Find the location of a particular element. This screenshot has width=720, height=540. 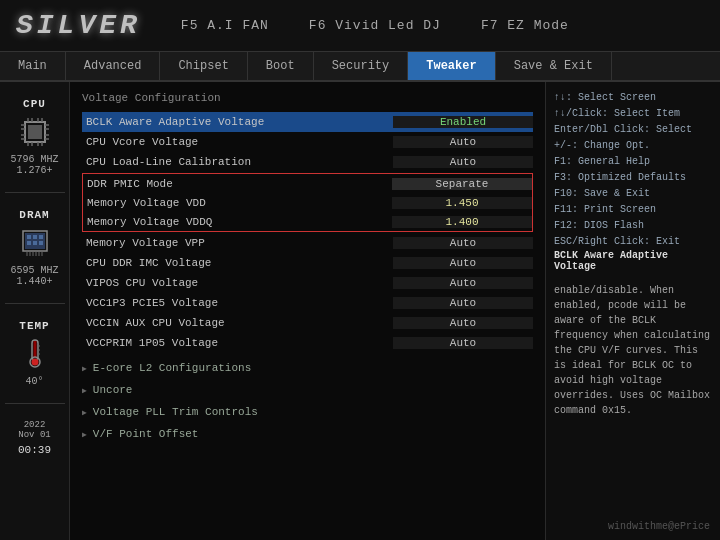

help-line: F1: General Help is located at coordinates (633, 162).